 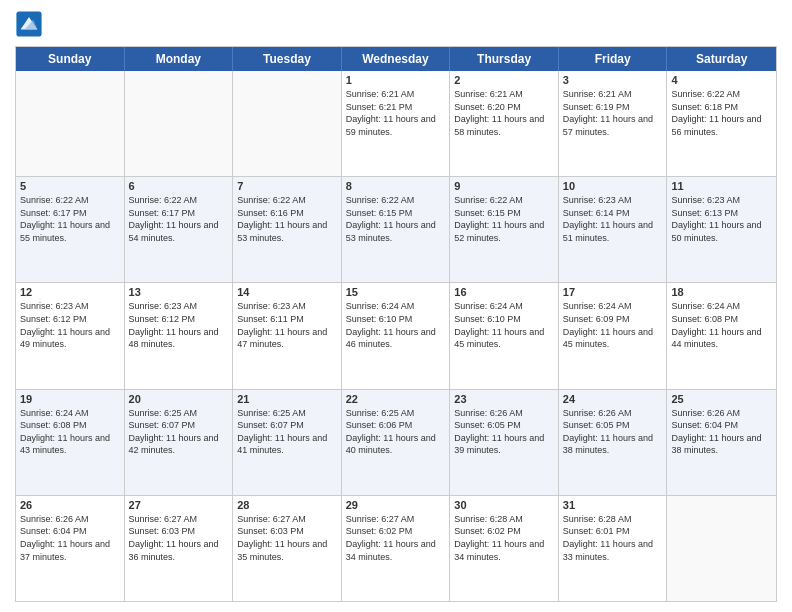 What do you see at coordinates (613, 505) in the screenshot?
I see `day-number: 31` at bounding box center [613, 505].